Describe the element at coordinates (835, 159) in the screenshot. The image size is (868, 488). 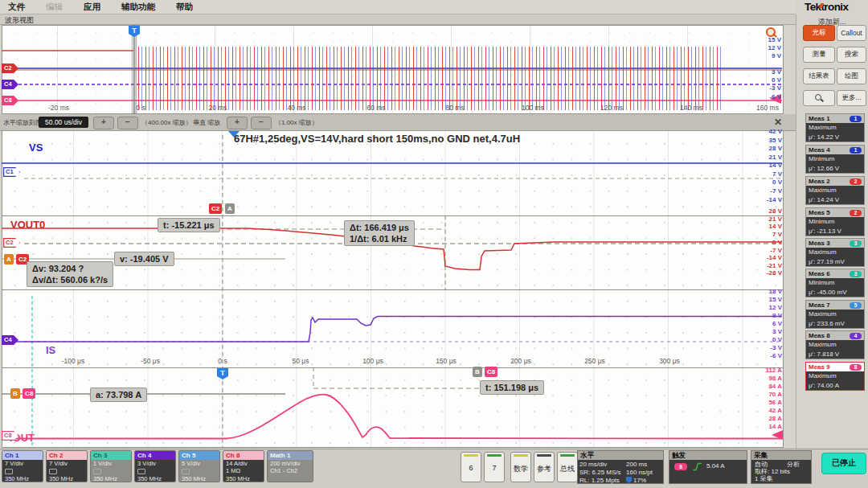
I see `measurement-badge: Meas 4 1 Minimum μ': 12.66 V` at that location.